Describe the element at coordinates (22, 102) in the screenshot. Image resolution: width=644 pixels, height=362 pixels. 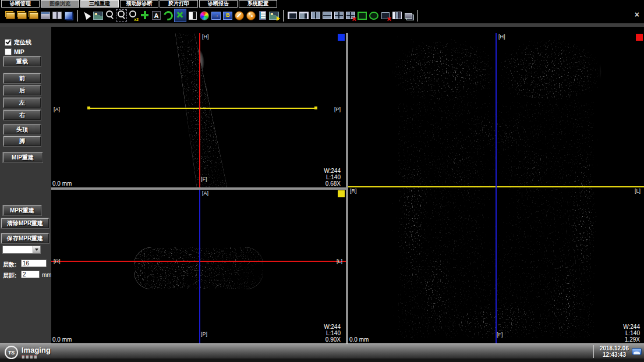
I see `left-button: 左` at that location.